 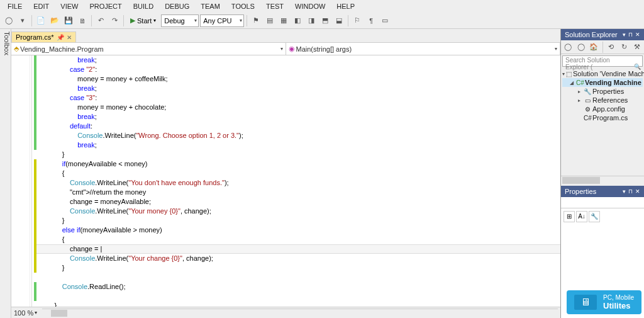 I want to click on tree-item: ⚙App.config, so click(x=602, y=109).